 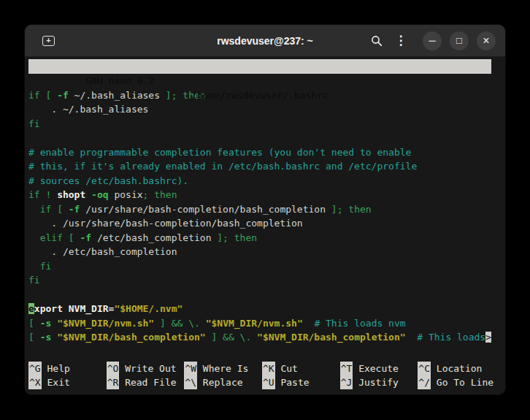 I want to click on menu-button: ⋮, so click(x=401, y=41).